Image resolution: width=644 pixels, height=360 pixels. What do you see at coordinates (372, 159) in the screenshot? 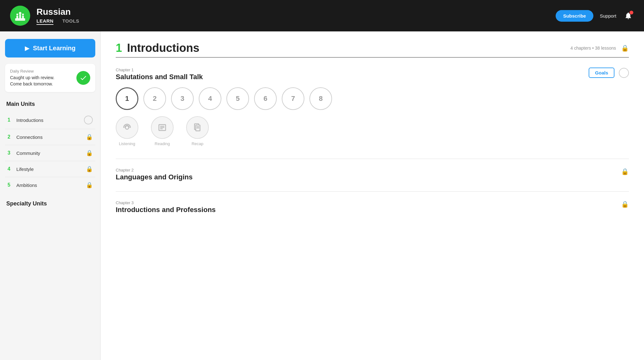
I see `chapter-1-divider` at bounding box center [372, 159].